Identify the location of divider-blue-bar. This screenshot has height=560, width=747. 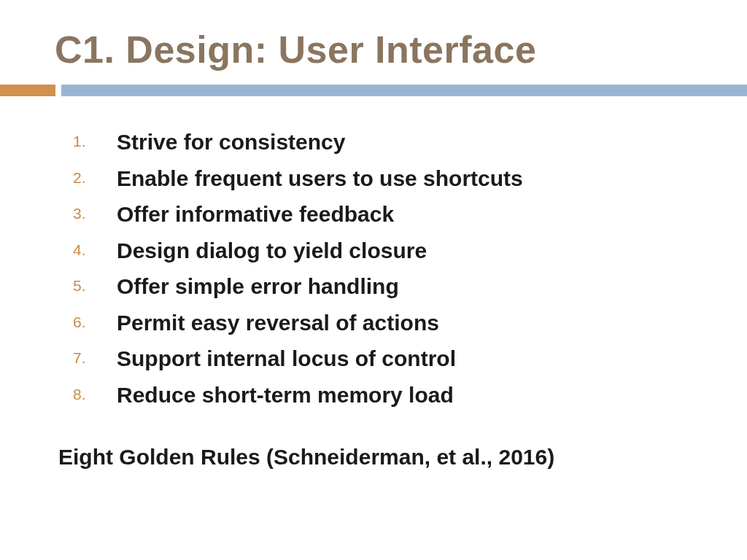
(404, 90).